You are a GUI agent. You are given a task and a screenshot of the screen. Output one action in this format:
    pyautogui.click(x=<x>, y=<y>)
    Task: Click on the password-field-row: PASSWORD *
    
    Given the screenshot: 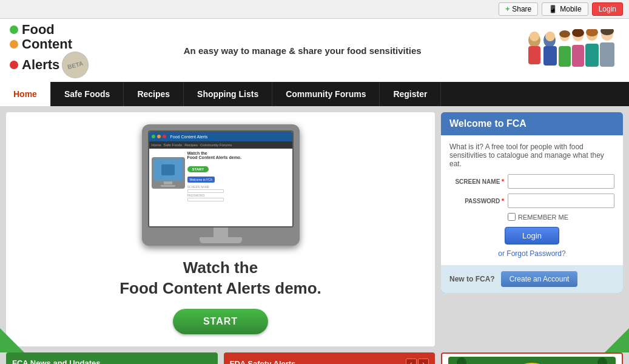 What is the action you would take?
    pyautogui.click(x=532, y=201)
    